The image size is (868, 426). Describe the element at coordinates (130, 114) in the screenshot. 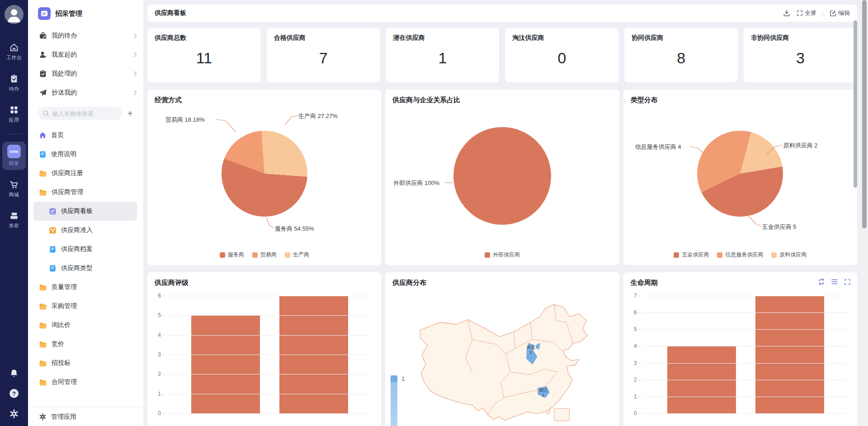

I see `add-button: +` at that location.